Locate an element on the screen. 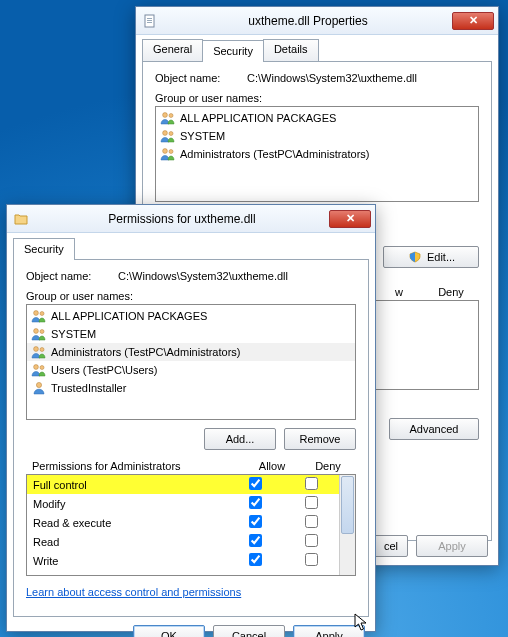  permission-name: Read is located at coordinates (130, 542).